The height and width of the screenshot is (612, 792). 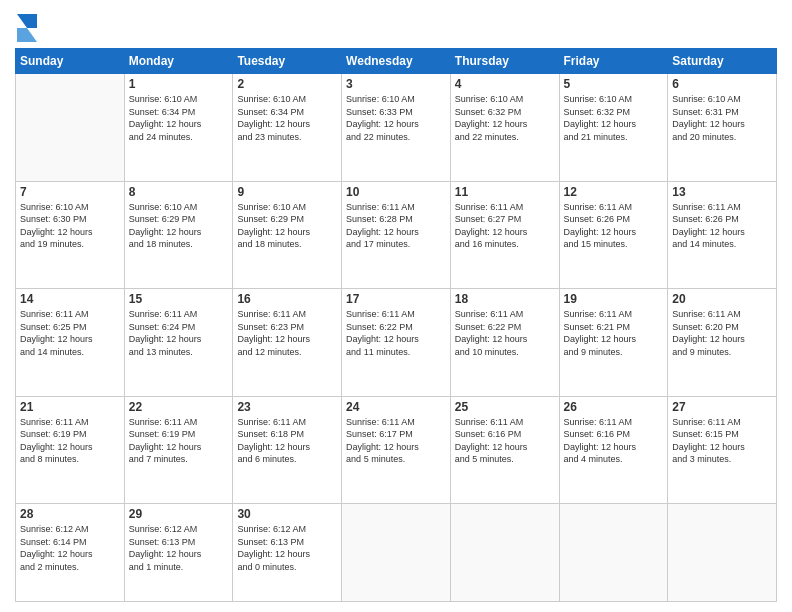 I want to click on day-info: Sunrise: 6:11 AMSunset: 6:28 PMDaylight:…, so click(x=396, y=226).